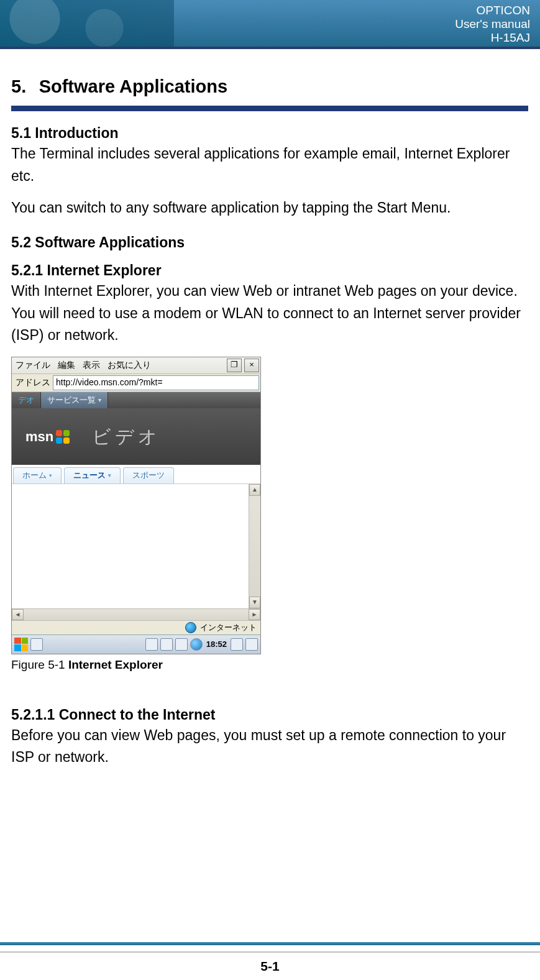 The height and width of the screenshot is (980, 540). I want to click on tray-network-icon, so click(152, 644).